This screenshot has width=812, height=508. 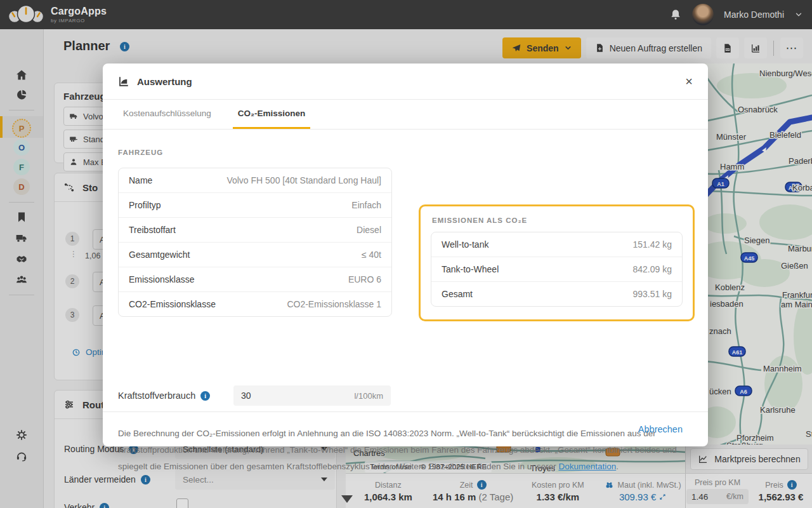 What do you see at coordinates (405, 114) in the screenshot?
I see `modal-tabs: Kostenaufschlüsselung CO₂-Emissionen` at bounding box center [405, 114].